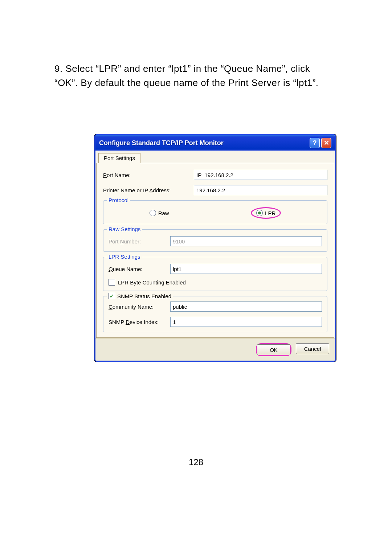  Describe the element at coordinates (194, 76) in the screenshot. I see `instruction-text: 9. Select “LPR” and enter “lpt1” in the …` at that location.